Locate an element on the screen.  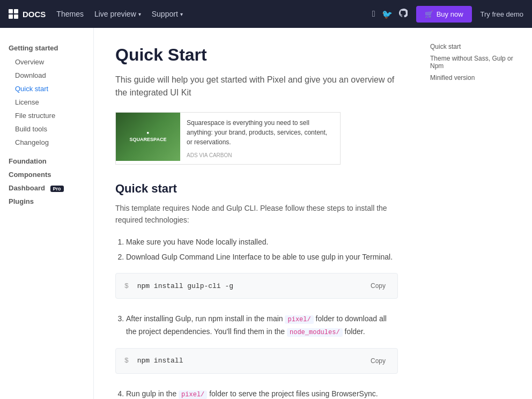
topnav: DOCS Themes Live preview ▾ Support ▾  🐦… is located at coordinates (266, 14).